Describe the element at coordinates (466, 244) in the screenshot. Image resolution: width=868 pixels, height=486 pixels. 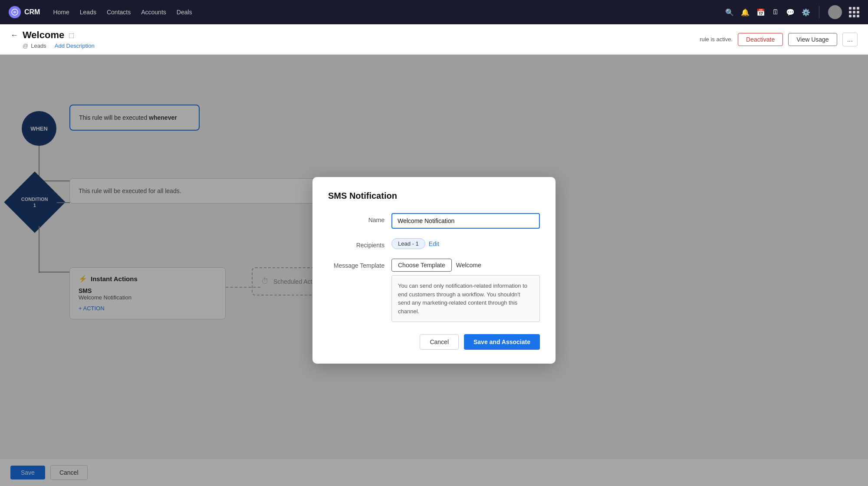
I see `modal-recipients-field: Lead - 1 Edit` at that location.